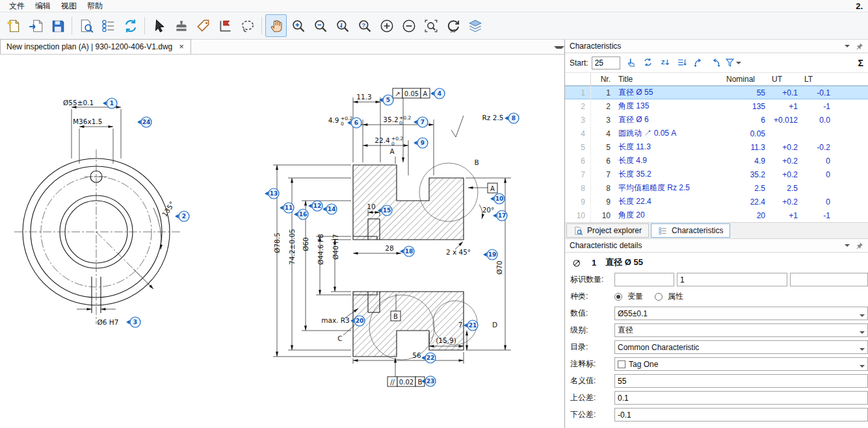 The height and width of the screenshot is (428, 868). I want to click on value-combobox: Ø55±0.1, so click(741, 313).